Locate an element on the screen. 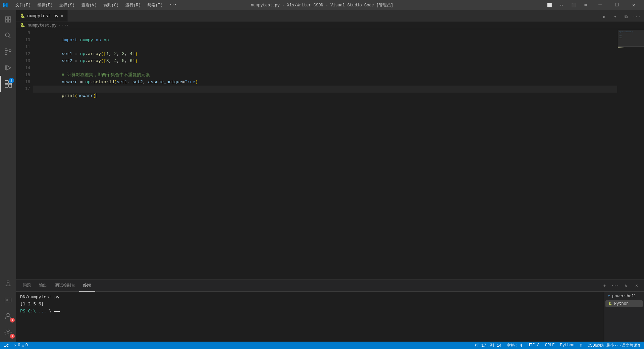 The image size is (644, 349). ext-icon: ⚙ is located at coordinates (581, 346).